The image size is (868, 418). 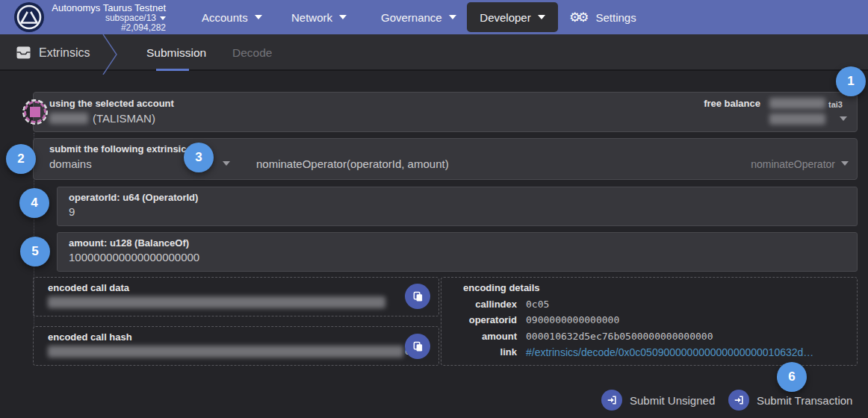 I want to click on method-name-hint: nominateOperator, so click(x=776, y=164).